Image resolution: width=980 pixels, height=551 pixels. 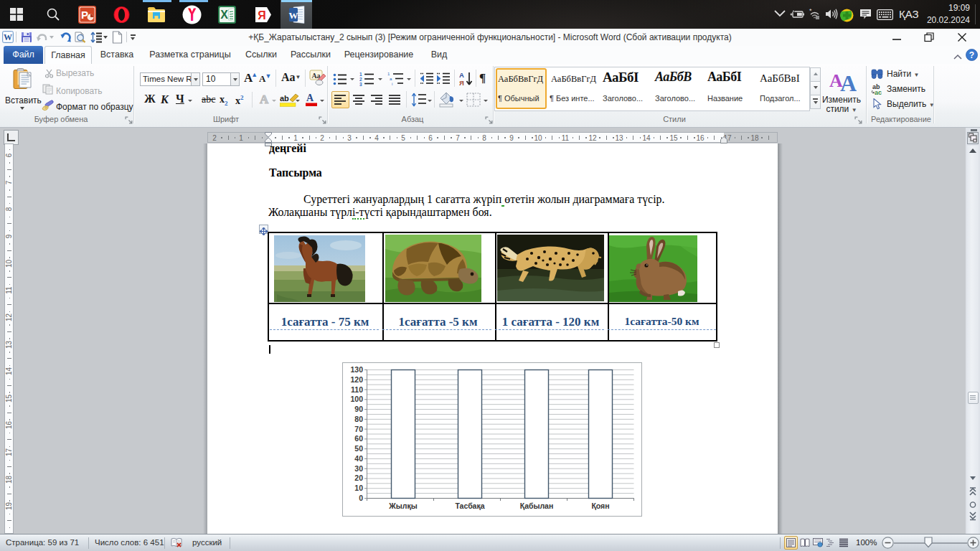 What do you see at coordinates (361, 79) in the screenshot?
I see `svg-text: 2` at bounding box center [361, 79].